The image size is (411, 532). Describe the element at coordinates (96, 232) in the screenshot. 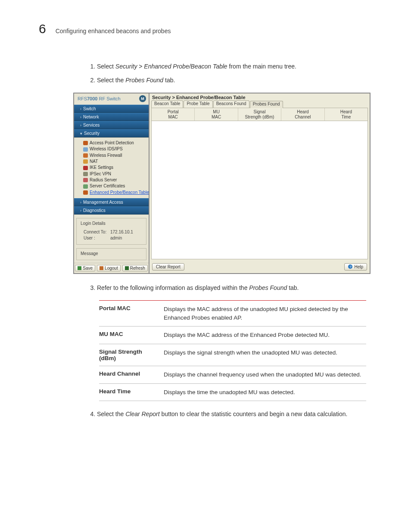

I see `connect-to-label: Connect To:` at that location.